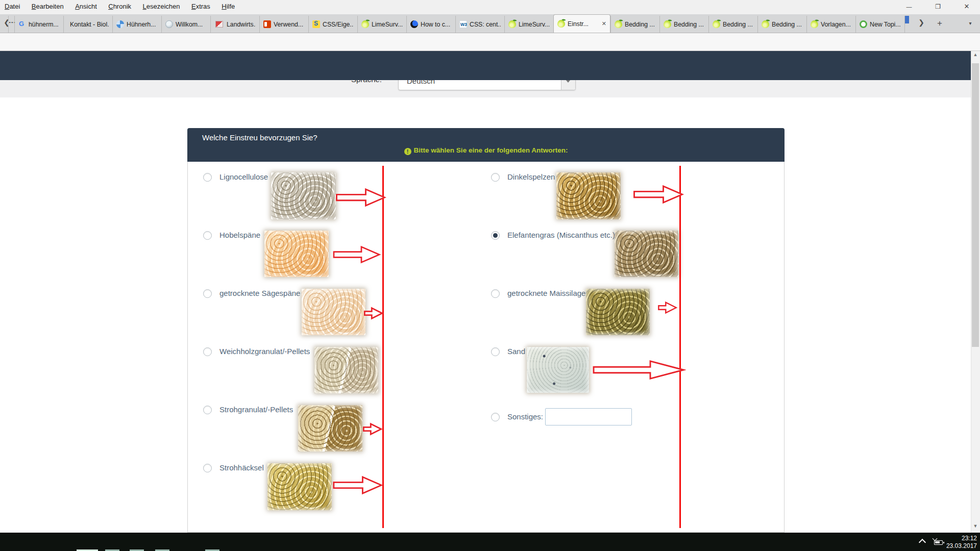 This screenshot has width=980, height=551. I want to click on radio-strohgranulat, so click(207, 410).